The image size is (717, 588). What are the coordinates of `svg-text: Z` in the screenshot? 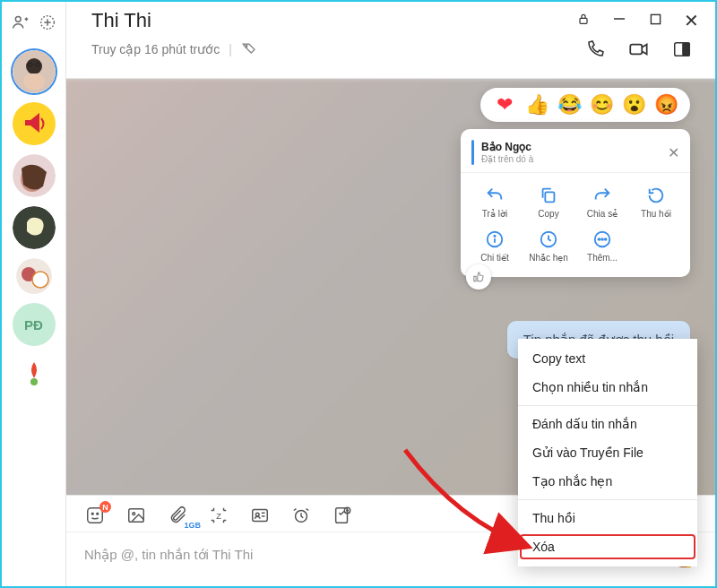 It's located at (219, 516).